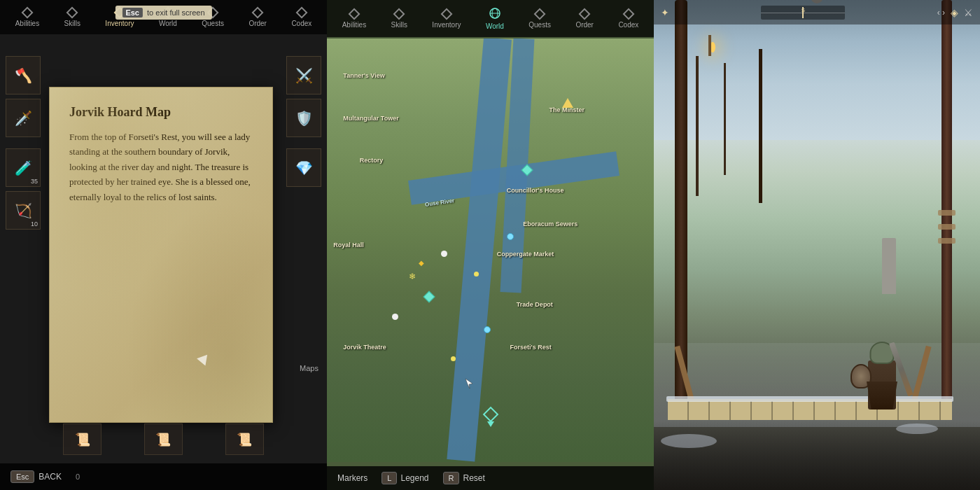  Describe the element at coordinates (301, 24) in the screenshot. I see `nav-codex-label: Codex` at that location.